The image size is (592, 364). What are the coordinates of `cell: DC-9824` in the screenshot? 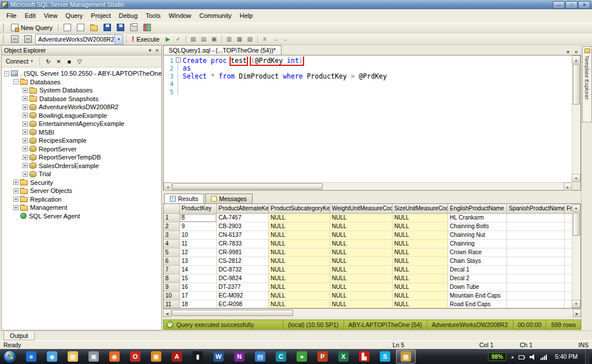 It's located at (243, 278).